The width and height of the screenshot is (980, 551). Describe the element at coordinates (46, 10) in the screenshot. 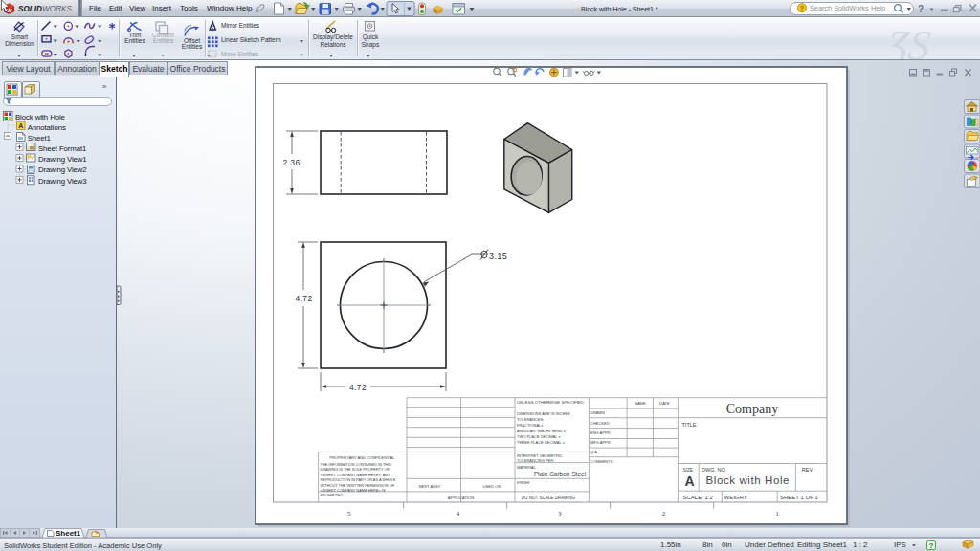

I see `svg-text: SOLIDWORKS` at that location.